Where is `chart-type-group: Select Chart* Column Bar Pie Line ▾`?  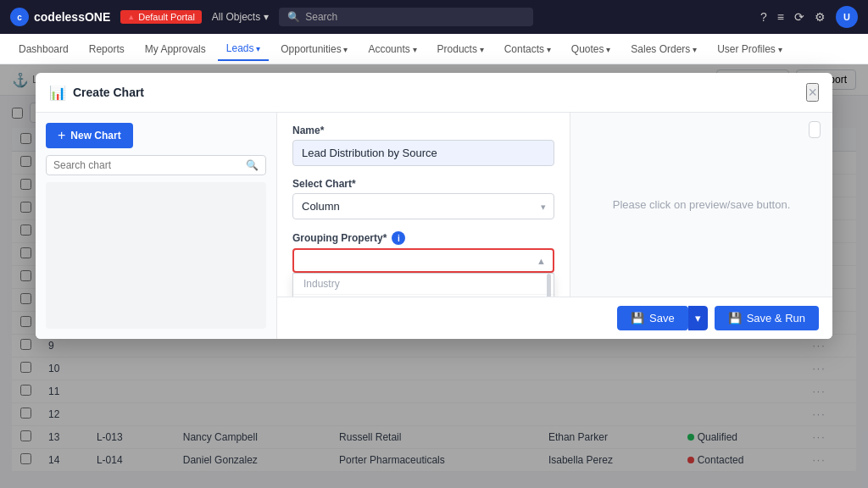 chart-type-group: Select Chart* Column Bar Pie Line ▾ is located at coordinates (424, 198).